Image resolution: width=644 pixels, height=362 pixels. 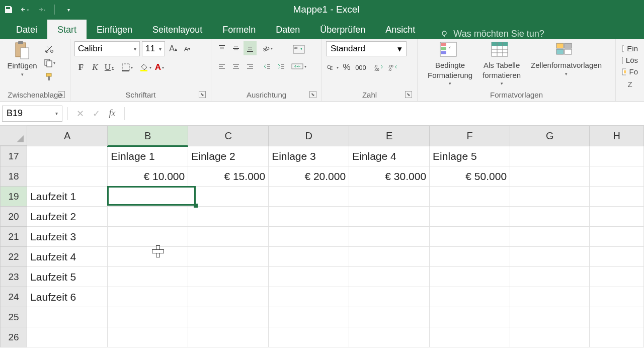 I want to click on decrease-font-button: A▾, so click(x=187, y=49).